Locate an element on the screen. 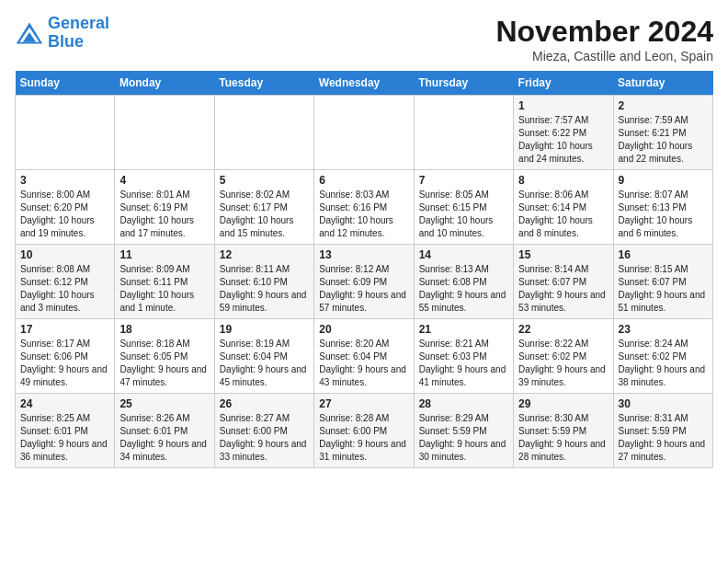 This screenshot has width=728, height=563. page-header: General Blue November 2024 Mieza, Castil… is located at coordinates (364, 39).